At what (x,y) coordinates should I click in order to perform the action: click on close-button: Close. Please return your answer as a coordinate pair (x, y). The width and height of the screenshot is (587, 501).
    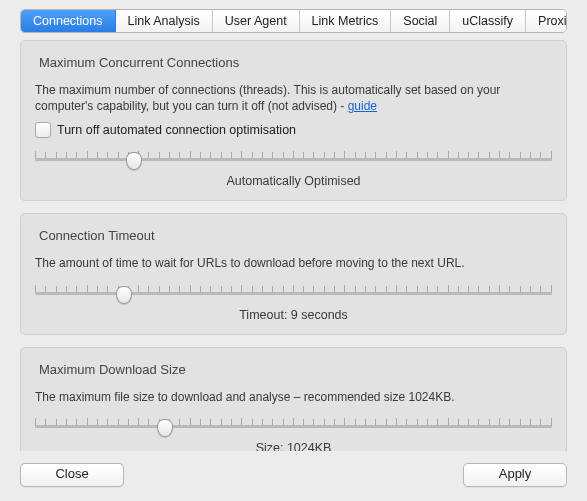
    Looking at the image, I should click on (72, 475).